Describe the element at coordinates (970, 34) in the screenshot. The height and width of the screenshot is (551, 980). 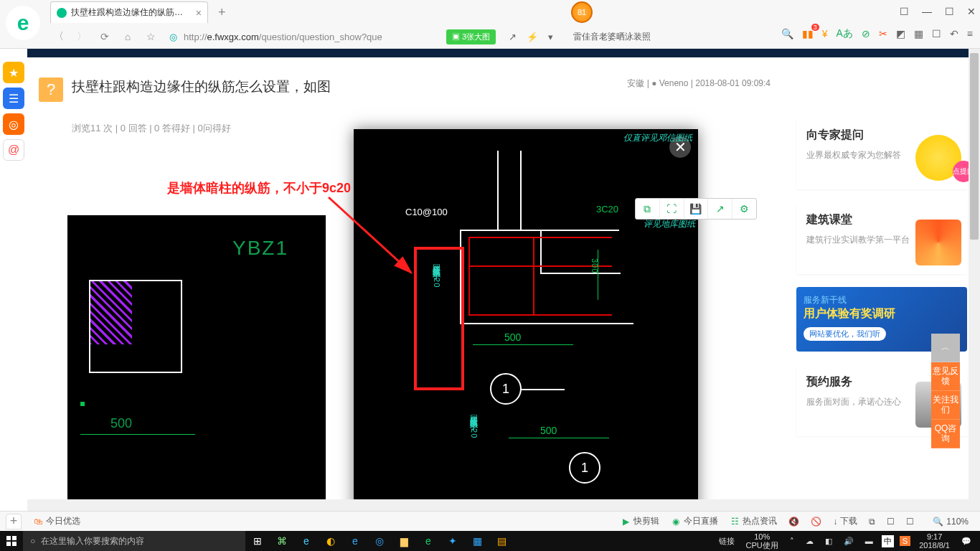
I see `menu-icon: ≡` at that location.